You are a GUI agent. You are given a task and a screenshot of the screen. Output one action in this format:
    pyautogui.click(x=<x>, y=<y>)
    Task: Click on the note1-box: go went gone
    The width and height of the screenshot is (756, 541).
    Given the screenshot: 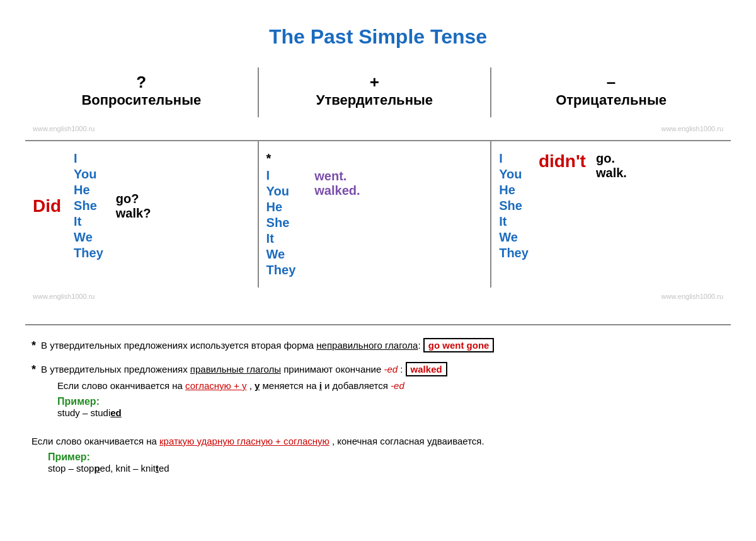 What is the action you would take?
    pyautogui.click(x=459, y=346)
    